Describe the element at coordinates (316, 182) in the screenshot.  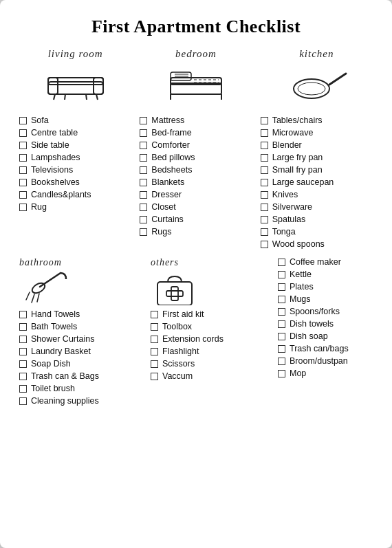
I see `kitchen-list: Tables/chairsMicrowaveBlenderLarge fry p…` at that location.